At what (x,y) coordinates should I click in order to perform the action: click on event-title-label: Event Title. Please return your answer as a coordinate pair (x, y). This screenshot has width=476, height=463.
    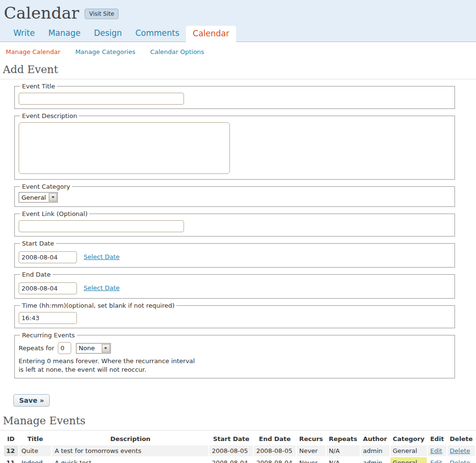
    Looking at the image, I should click on (38, 86).